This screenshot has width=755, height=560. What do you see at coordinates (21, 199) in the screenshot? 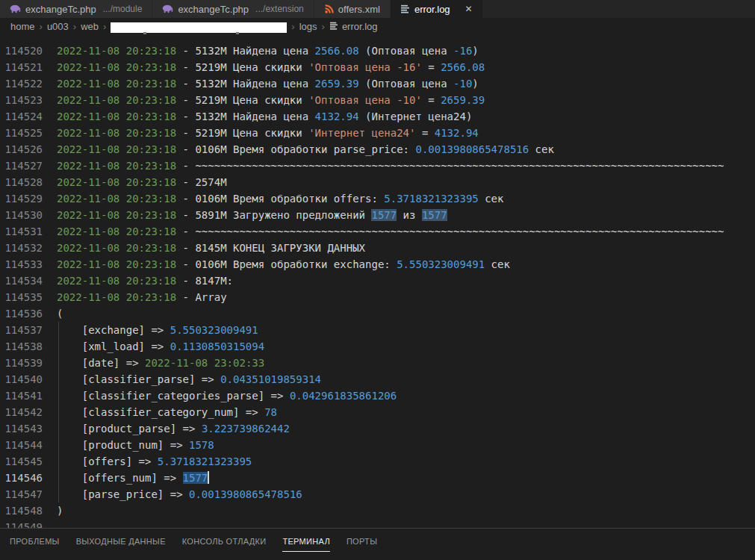
I see `line-number: 114529` at bounding box center [21, 199].